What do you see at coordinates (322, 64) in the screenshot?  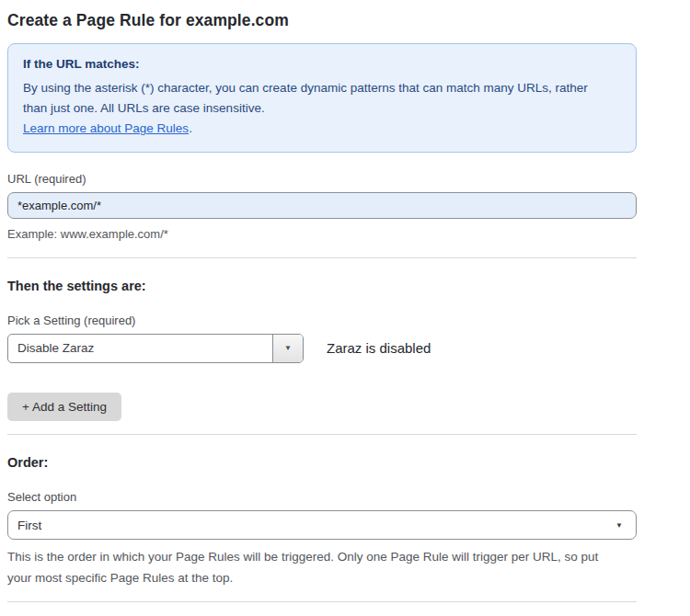 I see `info-box-heading: If the URL matches:` at bounding box center [322, 64].